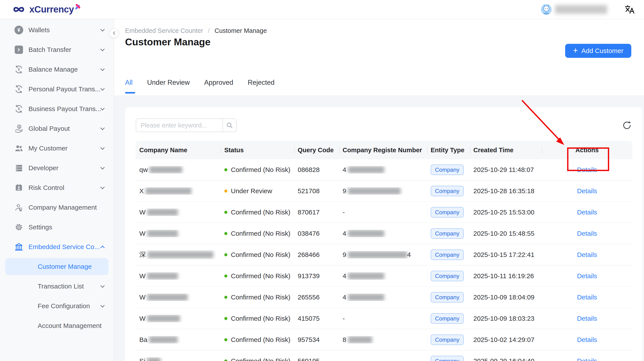  Describe the element at coordinates (168, 87) in the screenshot. I see `tab-under-review: Under Review` at that location.